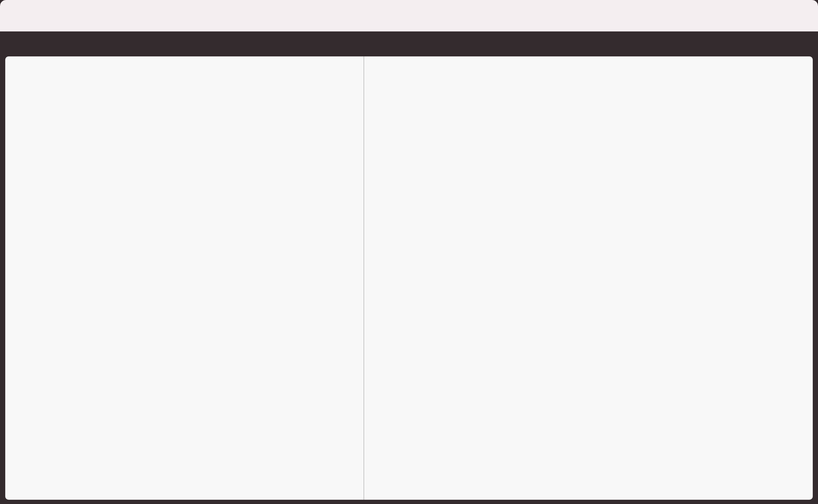 Image resolution: width=818 pixels, height=504 pixels. I want to click on minimize-button, so click(31, 15).